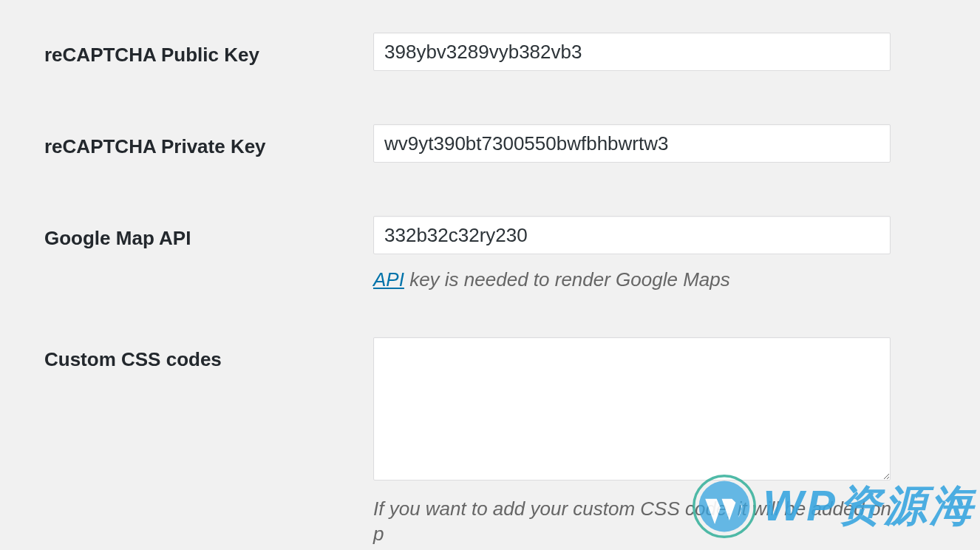 The height and width of the screenshot is (550, 980). I want to click on label-custom-css: Custom CSS codes, so click(208, 355).